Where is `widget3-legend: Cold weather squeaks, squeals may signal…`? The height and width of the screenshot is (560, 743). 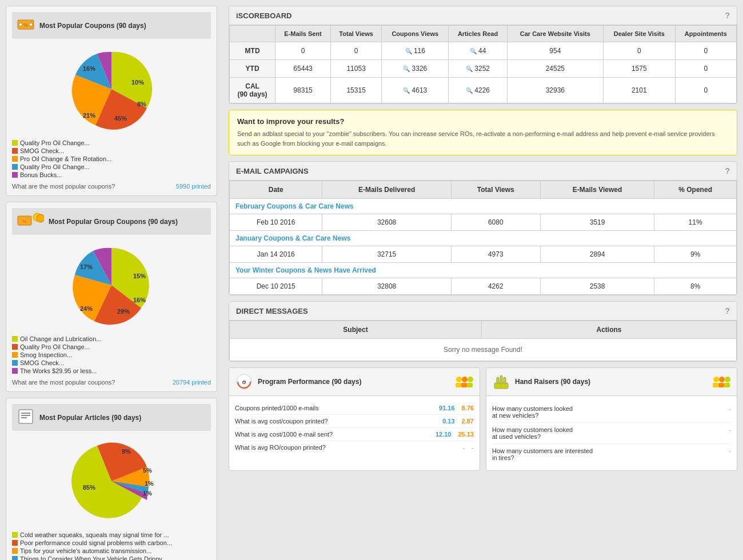 widget3-legend: Cold weather squeaks, squeals may signal… is located at coordinates (111, 546).